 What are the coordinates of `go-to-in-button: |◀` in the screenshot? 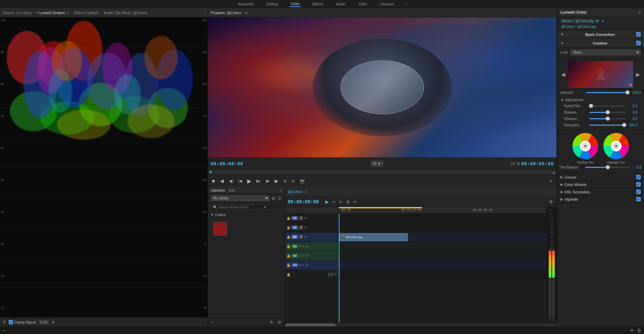 It's located at (240, 181).